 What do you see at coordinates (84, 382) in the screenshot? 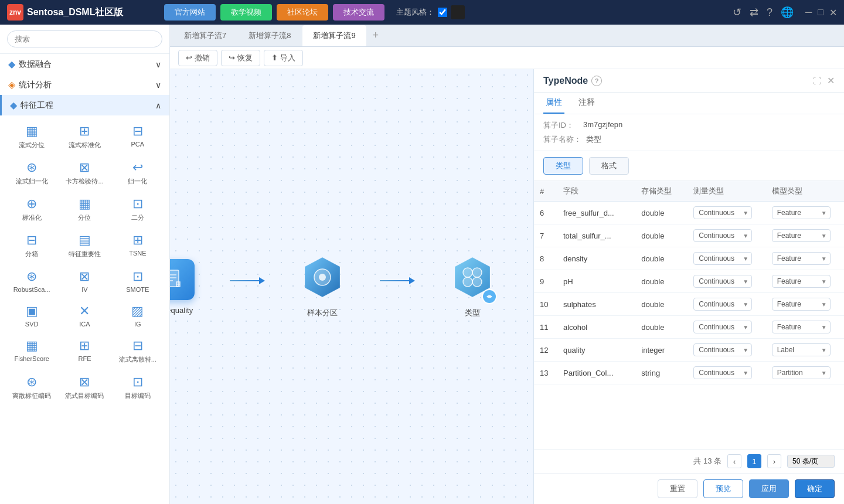
I see `stream-target-encode-icon: ⊠` at bounding box center [84, 382].